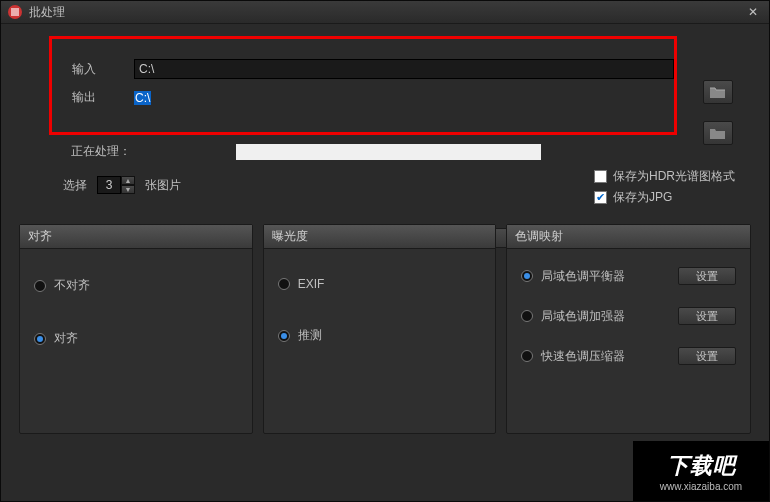 This screenshot has height=502, width=770. Describe the element at coordinates (380, 329) in the screenshot. I see `exposure-panel: 曝光度 EXIF 推测` at that location.